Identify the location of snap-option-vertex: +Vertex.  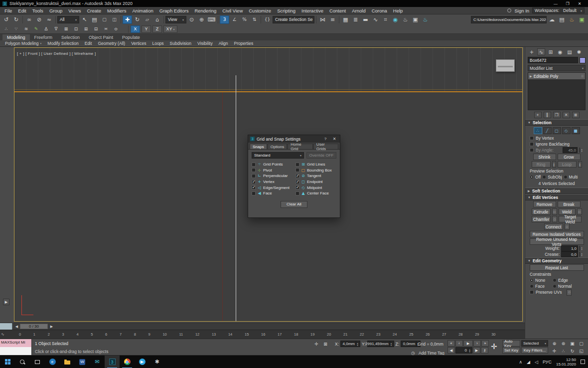
(272, 182).